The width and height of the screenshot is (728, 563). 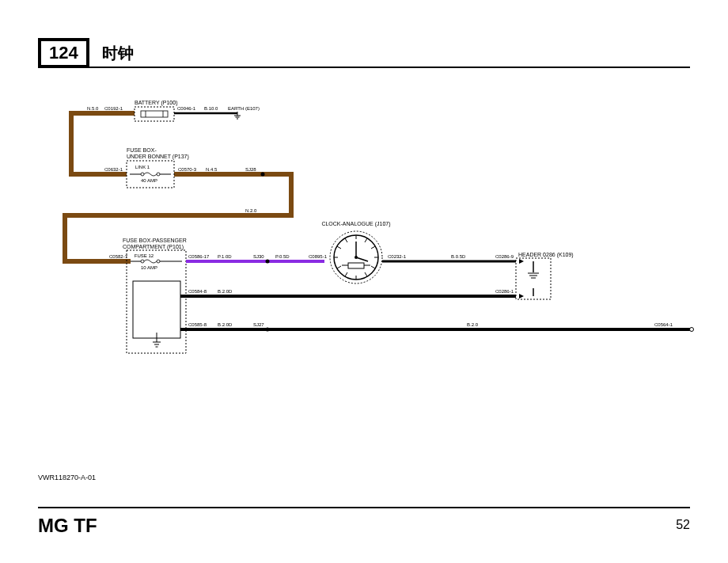 I want to click on label-c0046-1: C0046-1, so click(x=187, y=108).